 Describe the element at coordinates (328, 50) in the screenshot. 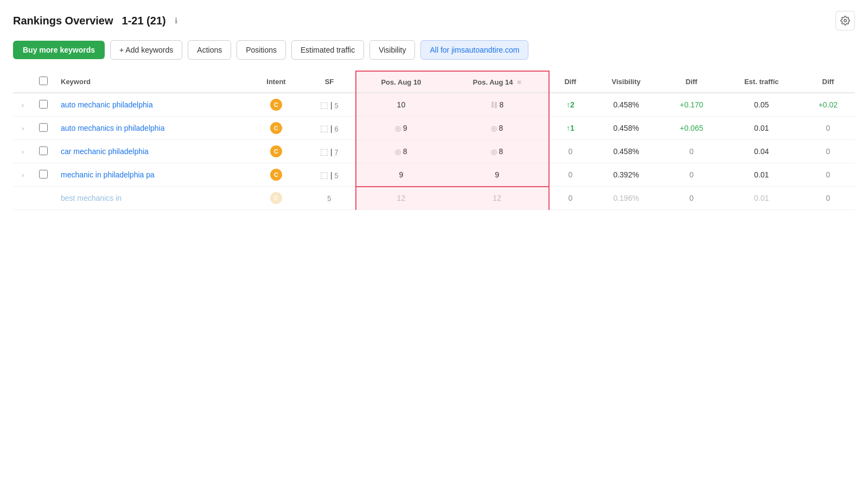

I see `estimated-traffic-tab: Estimated traffic` at that location.